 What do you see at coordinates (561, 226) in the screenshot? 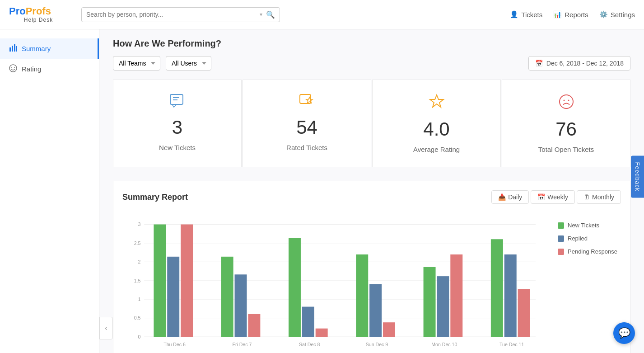
I see `legend-dot-new` at bounding box center [561, 226].